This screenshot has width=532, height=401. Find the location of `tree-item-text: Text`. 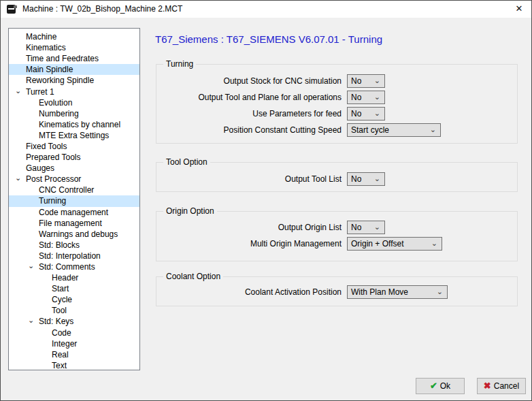

tree-item-text: Text is located at coordinates (74, 365).